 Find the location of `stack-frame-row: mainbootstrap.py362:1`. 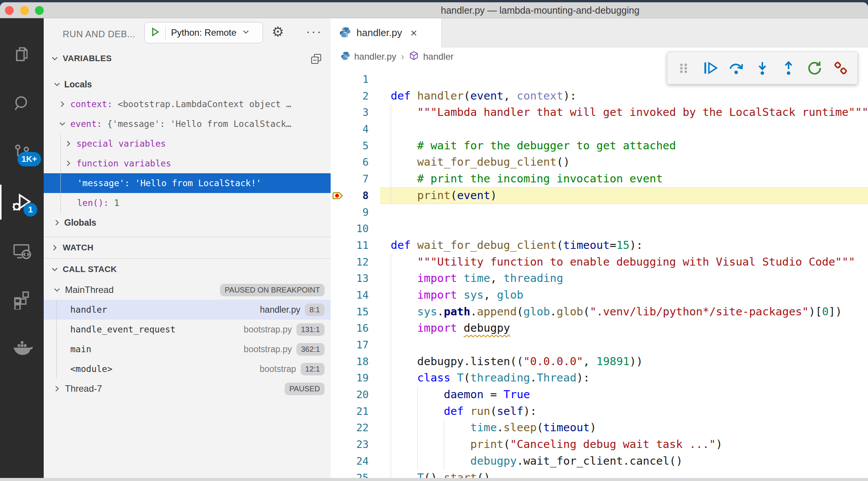

stack-frame-row: mainbootstrap.py362:1 is located at coordinates (187, 349).